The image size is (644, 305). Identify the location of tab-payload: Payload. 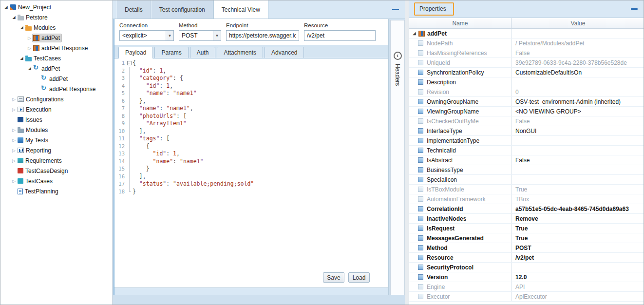
(135, 53).